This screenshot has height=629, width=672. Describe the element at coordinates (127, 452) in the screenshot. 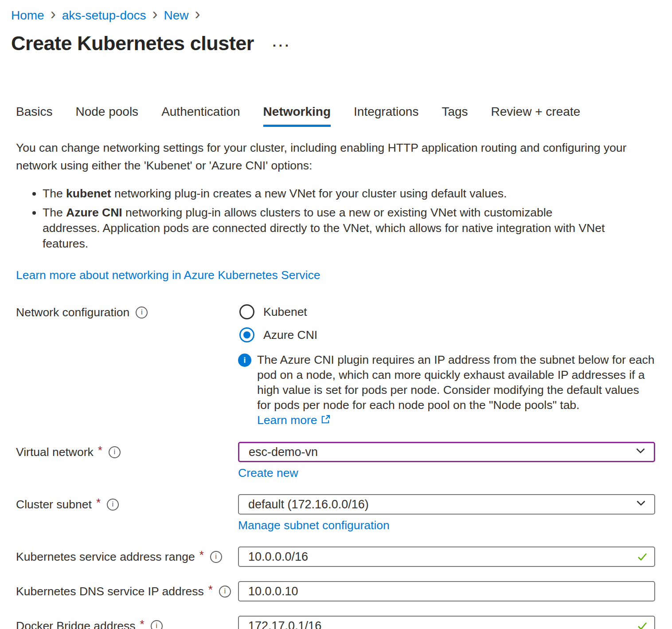

I see `field-label-row: Virtual network * i` at that location.